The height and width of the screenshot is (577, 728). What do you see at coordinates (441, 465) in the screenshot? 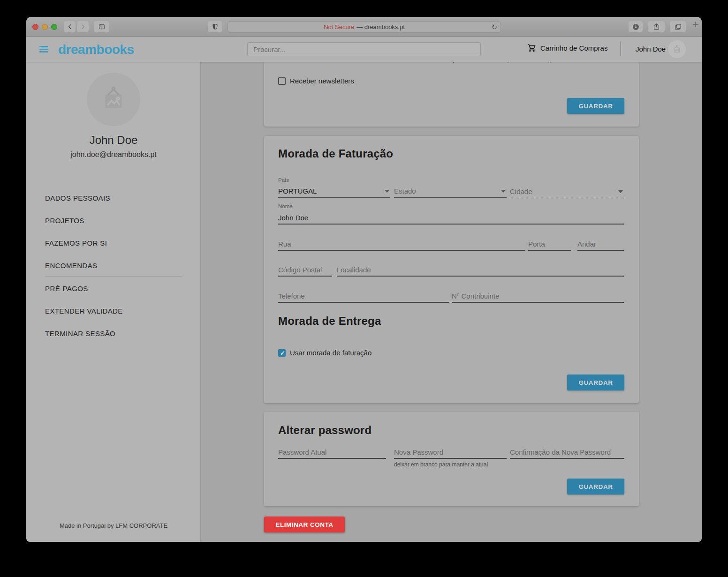
I see `password-helper-text: deixar em branco para manter a atual` at bounding box center [441, 465].